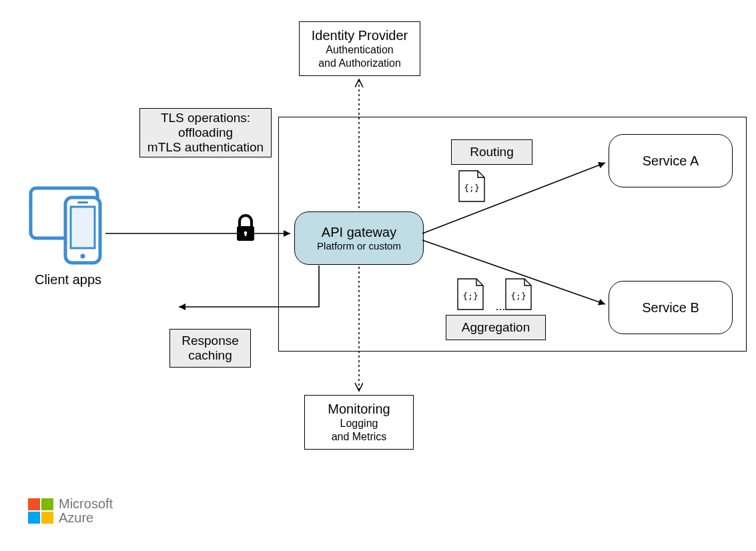 Image resolution: width=756 pixels, height=551 pixels. I want to click on api-gateway-box: API gateway Platform or custom, so click(359, 238).